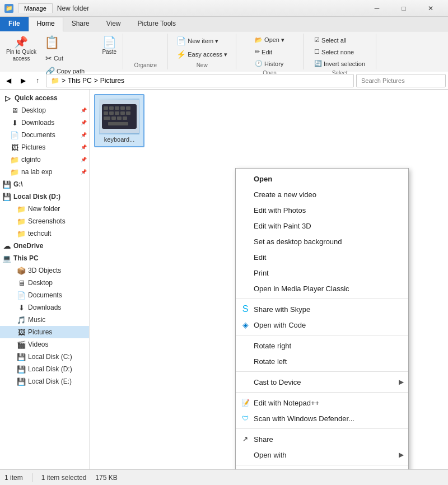 This screenshot has height=485, width=448. What do you see at coordinates (15, 160) in the screenshot?
I see `clginfo-icon: 📁` at bounding box center [15, 160].